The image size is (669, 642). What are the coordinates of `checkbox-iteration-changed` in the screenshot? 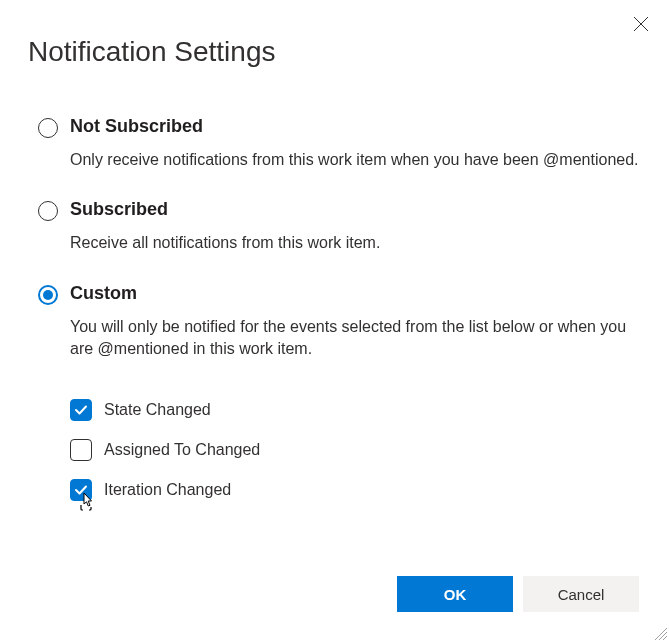 It's located at (81, 490).